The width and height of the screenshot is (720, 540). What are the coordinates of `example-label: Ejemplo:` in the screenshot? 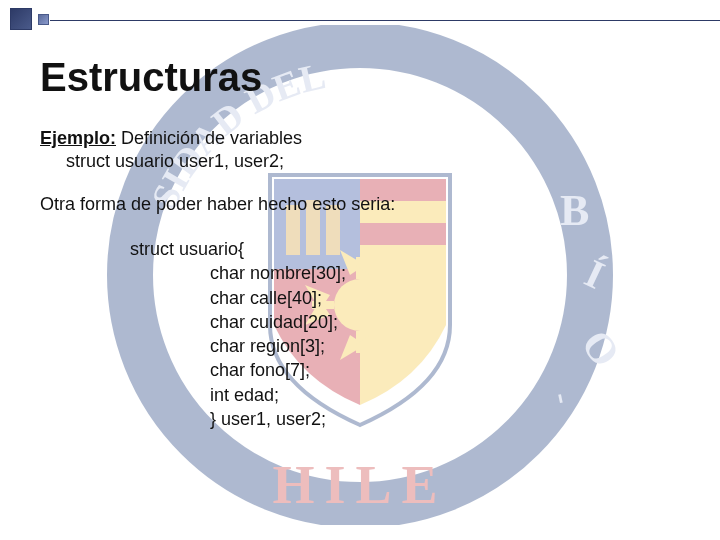 It's located at (78, 138).